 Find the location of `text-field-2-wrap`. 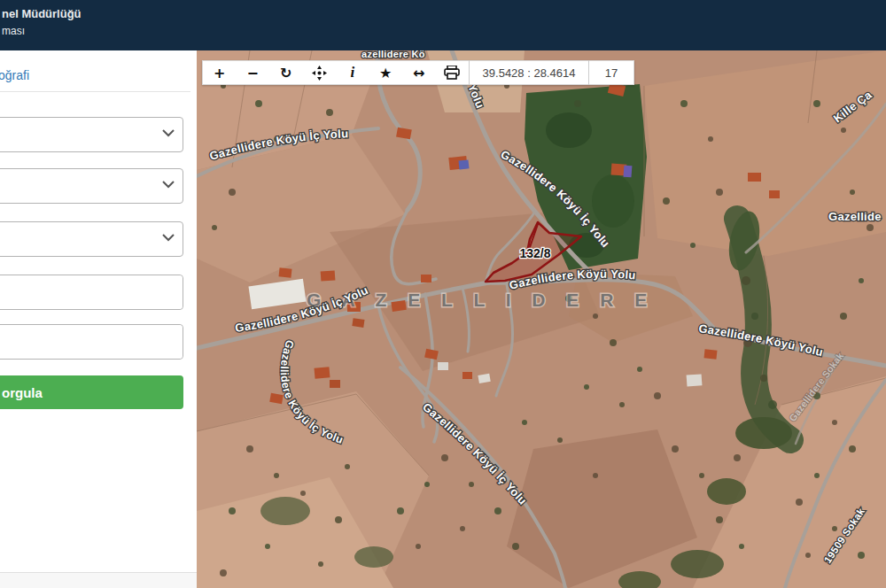

text-field-2-wrap is located at coordinates (92, 342).